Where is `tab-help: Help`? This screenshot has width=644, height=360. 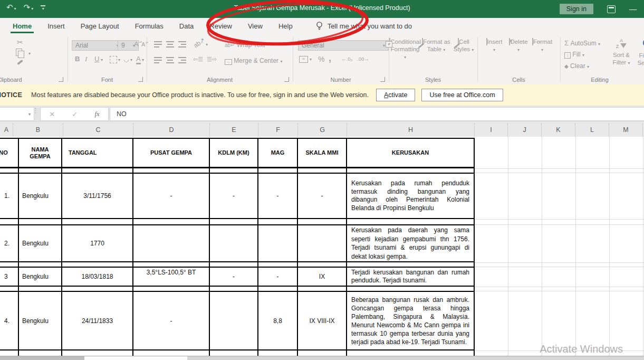 tab-help: Help is located at coordinates (286, 26).